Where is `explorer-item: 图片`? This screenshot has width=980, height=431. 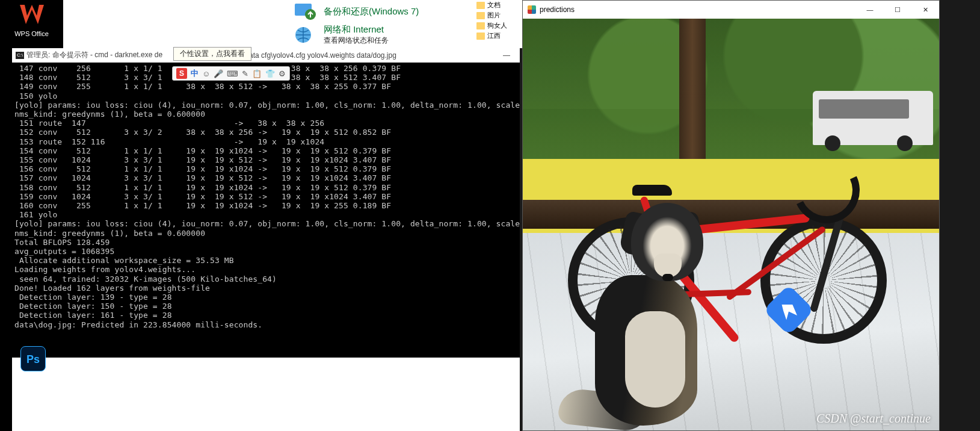 explorer-item: 图片 is located at coordinates (499, 16).